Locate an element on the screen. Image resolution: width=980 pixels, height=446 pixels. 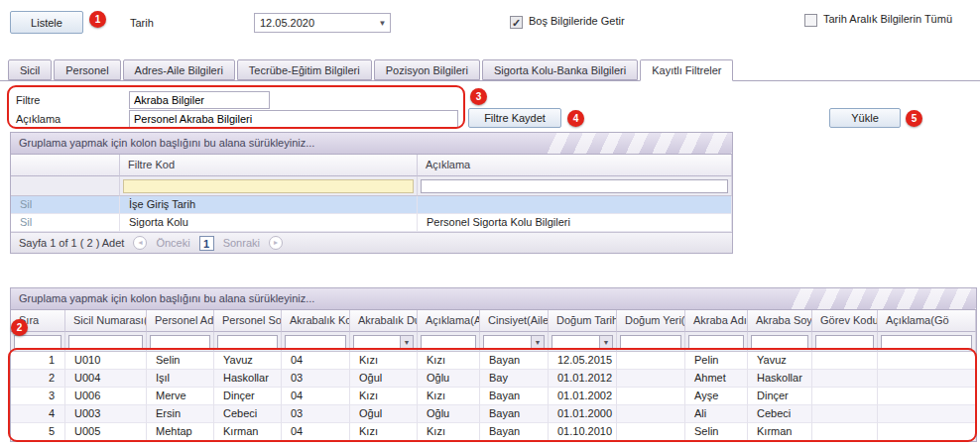
g2-column-header-akraba-ad: Akraba Adı( is located at coordinates (716, 321).